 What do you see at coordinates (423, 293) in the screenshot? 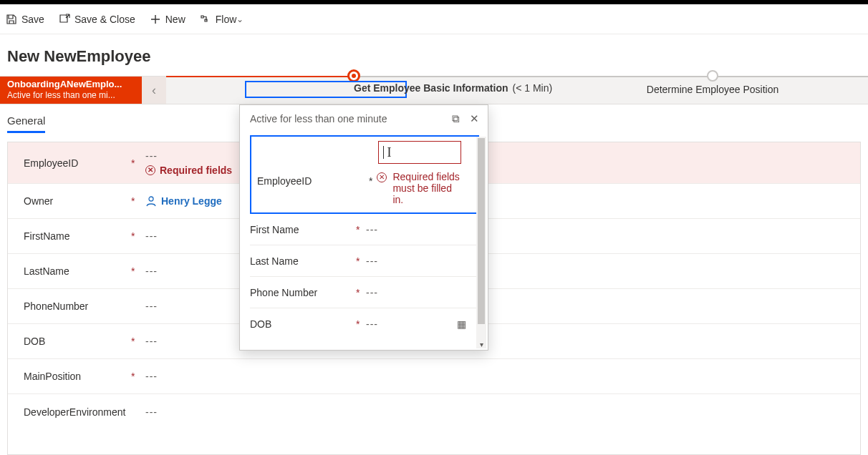
I see `flyout-phone-value: ---` at bounding box center [423, 293].